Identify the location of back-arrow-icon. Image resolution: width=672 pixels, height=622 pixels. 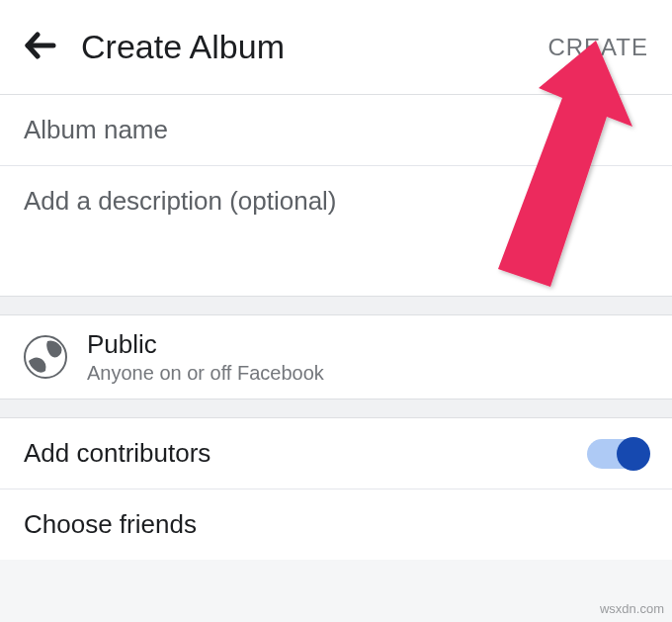
(41, 47).